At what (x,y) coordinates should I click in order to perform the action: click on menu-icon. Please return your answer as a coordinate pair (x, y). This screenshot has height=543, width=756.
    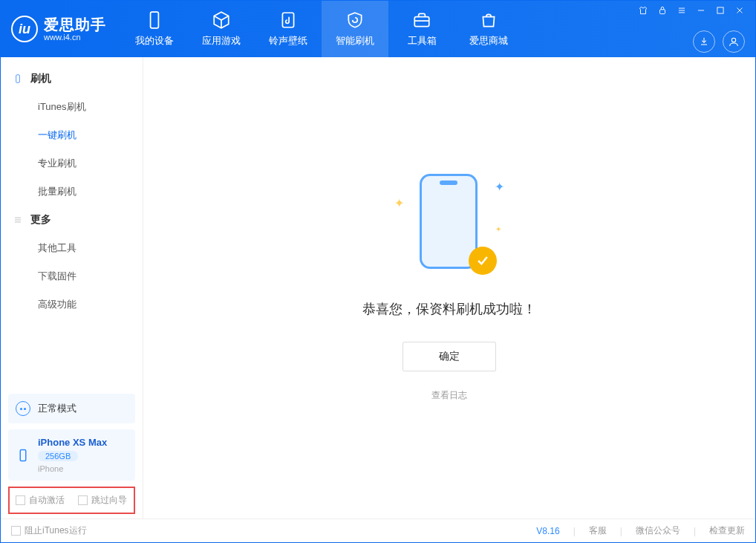
    Looking at the image, I should click on (682, 12).